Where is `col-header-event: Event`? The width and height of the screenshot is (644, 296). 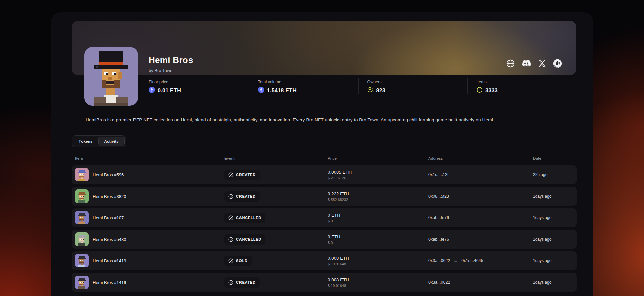 col-header-event: Event is located at coordinates (276, 158).